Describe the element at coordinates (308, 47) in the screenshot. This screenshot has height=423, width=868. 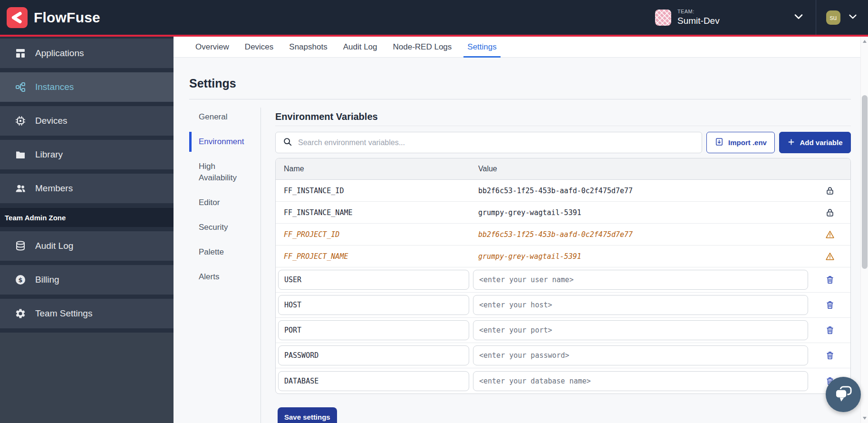
I see `tab-snapshots: Snapshots` at that location.